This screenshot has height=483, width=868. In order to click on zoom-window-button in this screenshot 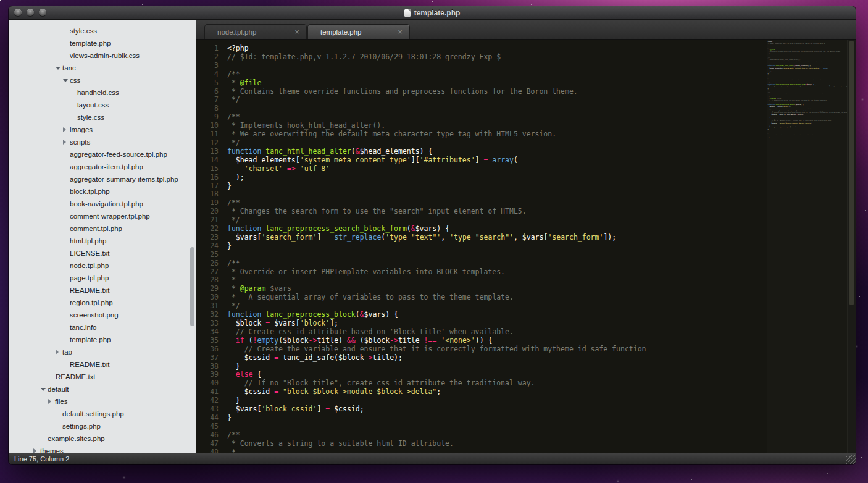, I will do `click(43, 12)`.